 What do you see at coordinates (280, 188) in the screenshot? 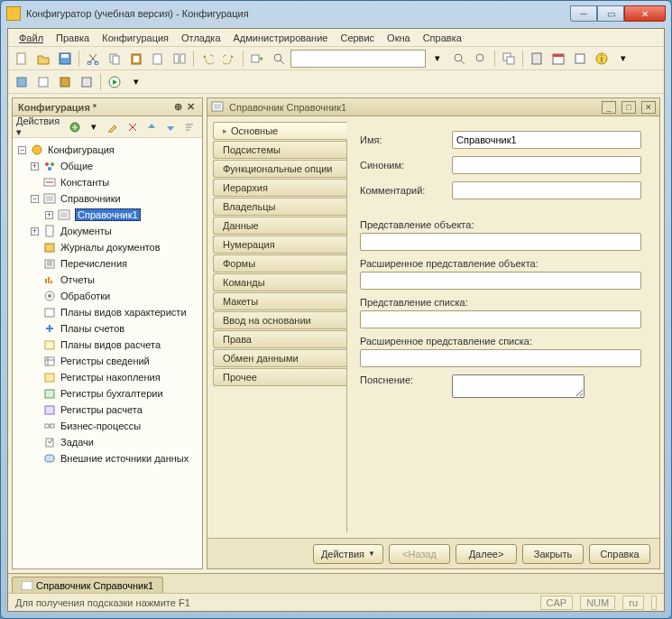
I see `tab-hier: Иерархия` at bounding box center [280, 188].